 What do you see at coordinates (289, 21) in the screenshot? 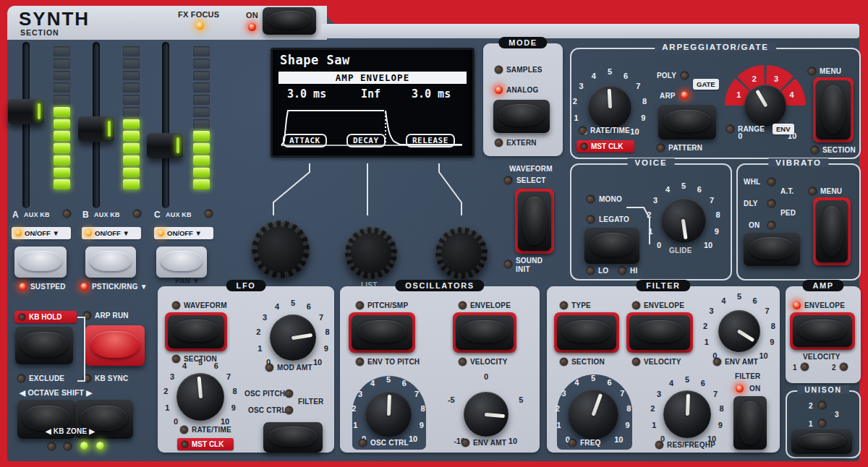
I see `synth-on-button` at bounding box center [289, 21].